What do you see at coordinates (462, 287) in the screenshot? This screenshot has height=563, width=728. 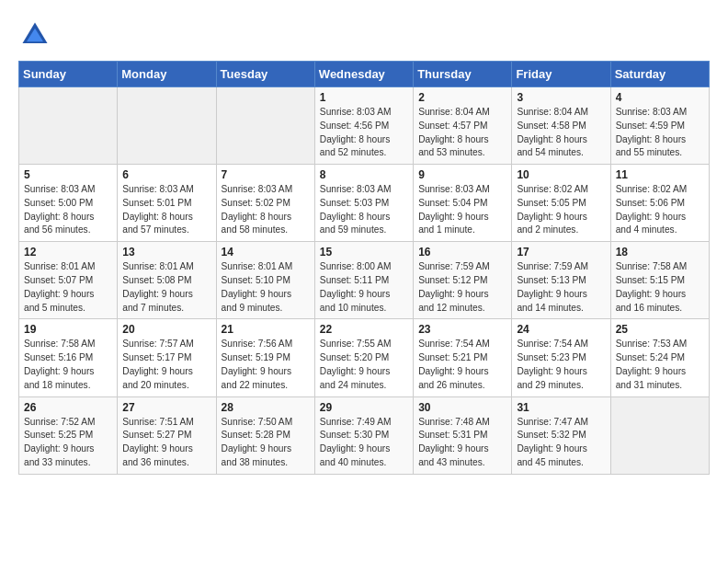 I see `day-info: Sunrise: 7:59 AM Sunset: 5:12 PM Dayligh…` at bounding box center [462, 287].